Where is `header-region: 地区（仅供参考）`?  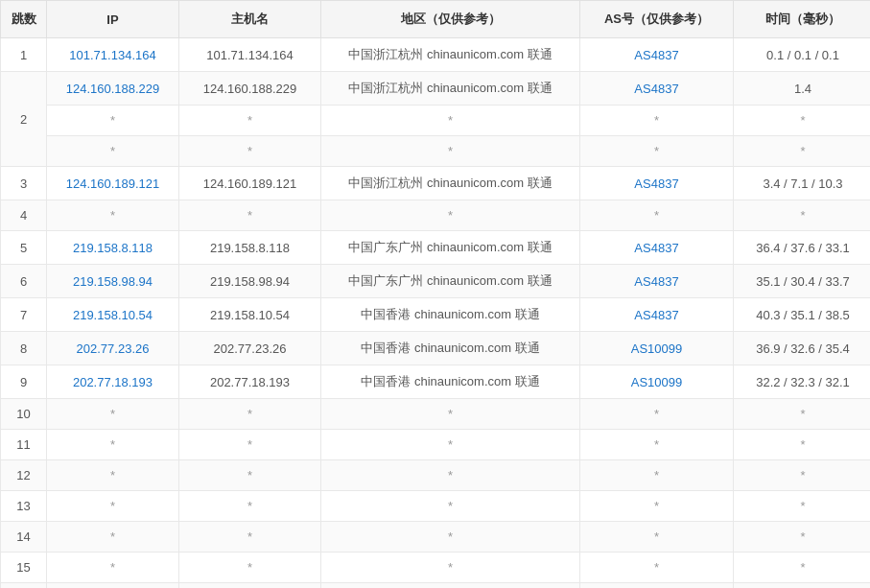
header-region: 地区（仅供参考） is located at coordinates (451, 19).